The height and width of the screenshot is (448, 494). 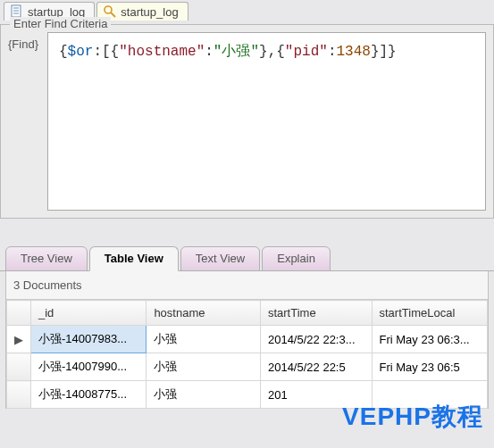 What do you see at coordinates (316, 313) in the screenshot?
I see `column-header-starttime: startTime` at bounding box center [316, 313].